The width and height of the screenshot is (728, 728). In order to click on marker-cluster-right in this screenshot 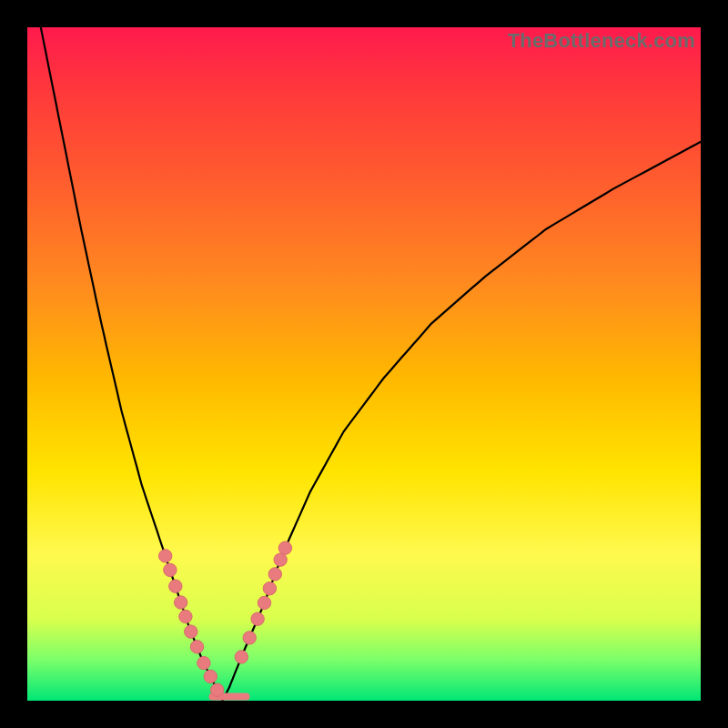, I will do `click(263, 602)`.